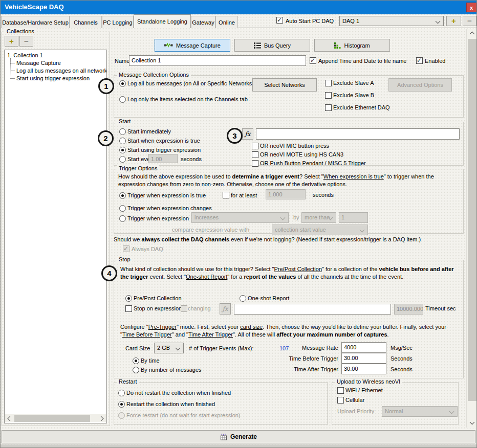 The height and width of the screenshot is (448, 477). What do you see at coordinates (295, 146) in the screenshot?
I see `or-neovi-mic-label: OR neoVI MIC button press` at bounding box center [295, 146].